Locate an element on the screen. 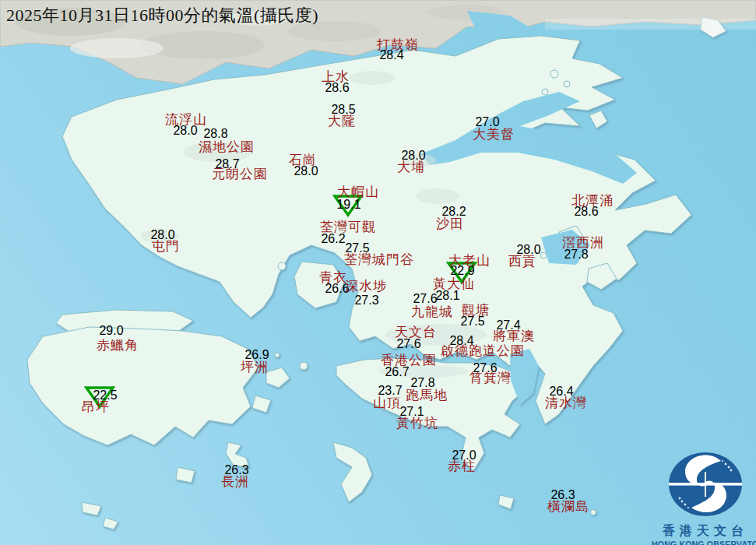 The height and width of the screenshot is (545, 756). station-name-label: 天文台 is located at coordinates (416, 332).